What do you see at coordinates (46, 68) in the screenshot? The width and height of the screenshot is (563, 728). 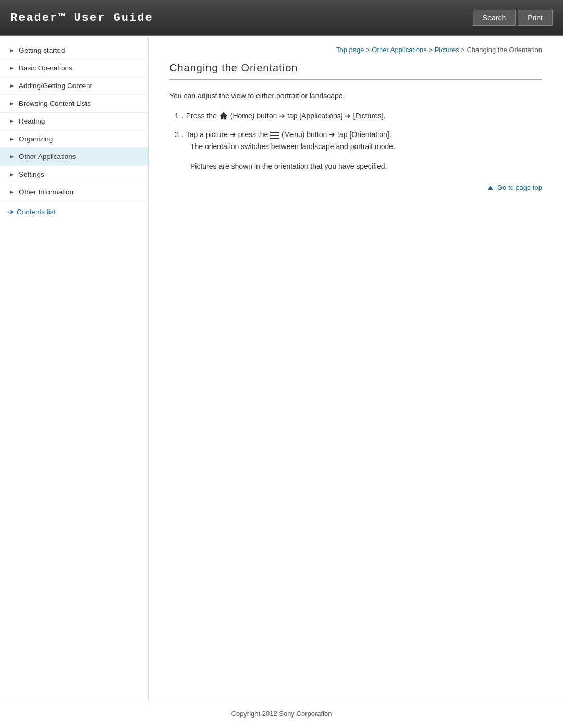 I see `sidebar-item-label: Basic Operations` at bounding box center [46, 68].